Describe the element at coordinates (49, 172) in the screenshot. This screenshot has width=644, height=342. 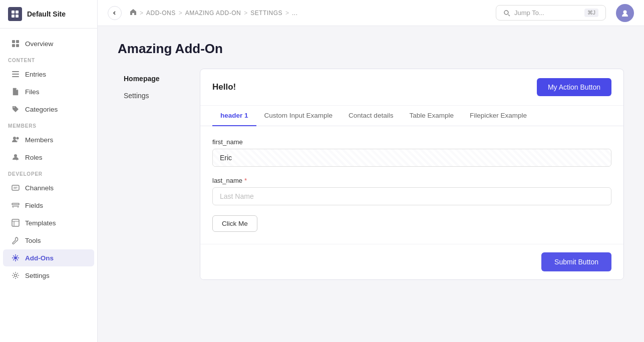
I see `section-label-developer: DEVELOPER` at that location.